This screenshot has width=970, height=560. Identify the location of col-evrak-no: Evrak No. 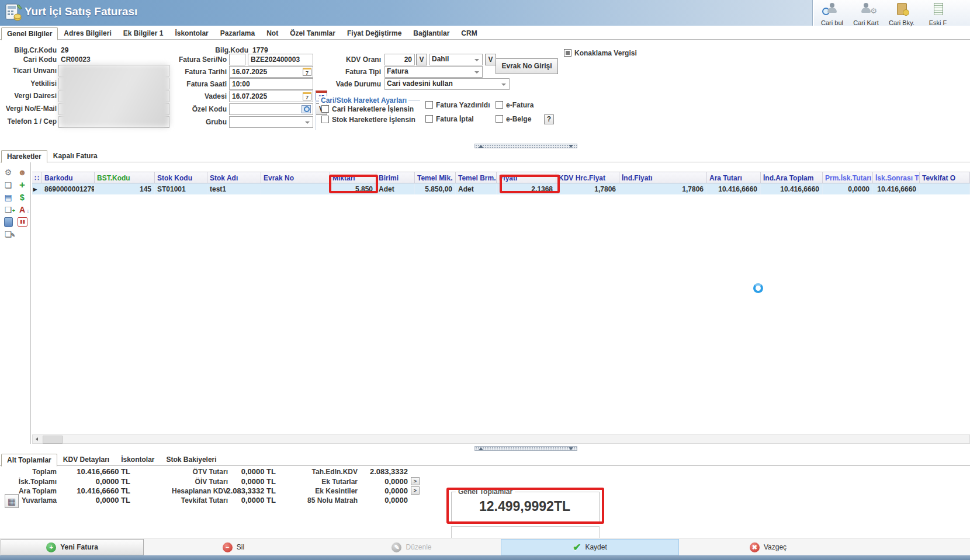
(296, 178).